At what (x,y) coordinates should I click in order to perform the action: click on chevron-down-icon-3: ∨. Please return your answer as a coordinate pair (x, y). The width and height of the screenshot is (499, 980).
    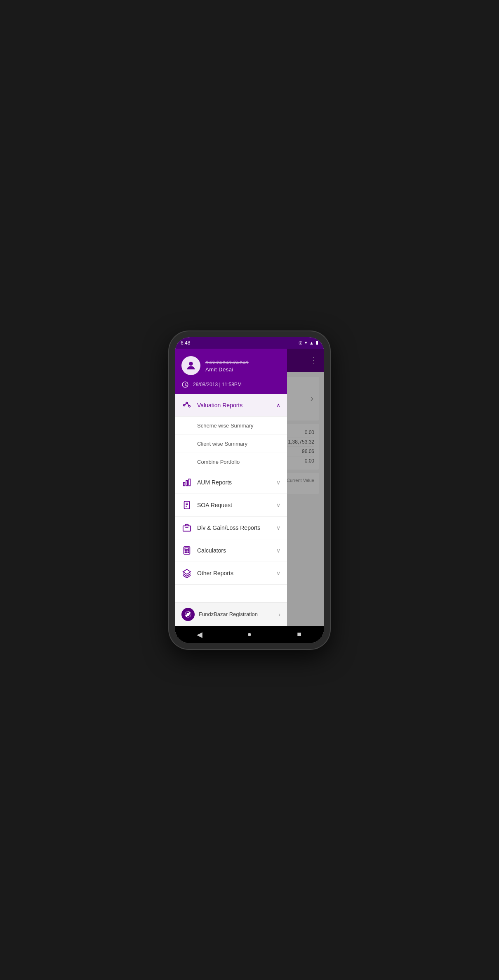
    Looking at the image, I should click on (278, 528).